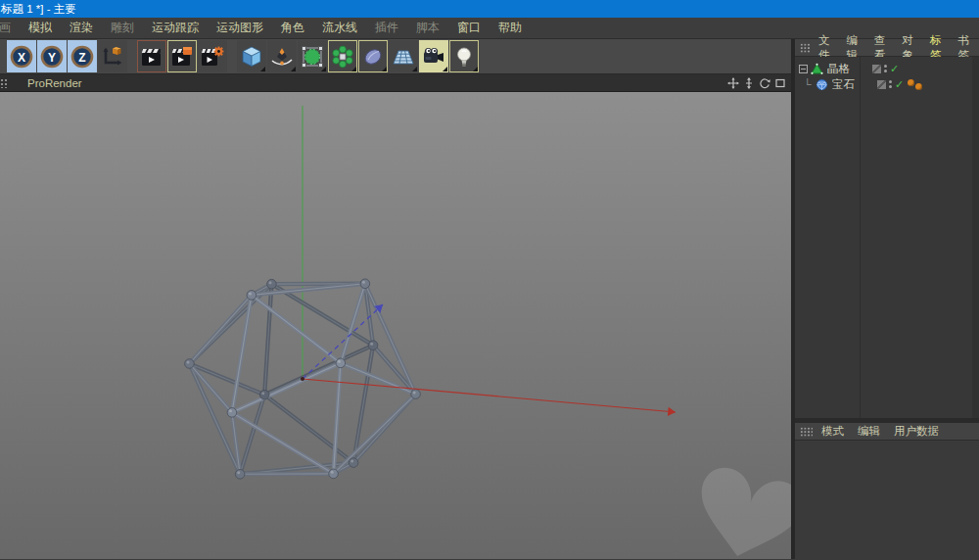 This screenshot has height=560, width=979. Describe the element at coordinates (780, 83) in the screenshot. I see `maximize-icon` at that location.